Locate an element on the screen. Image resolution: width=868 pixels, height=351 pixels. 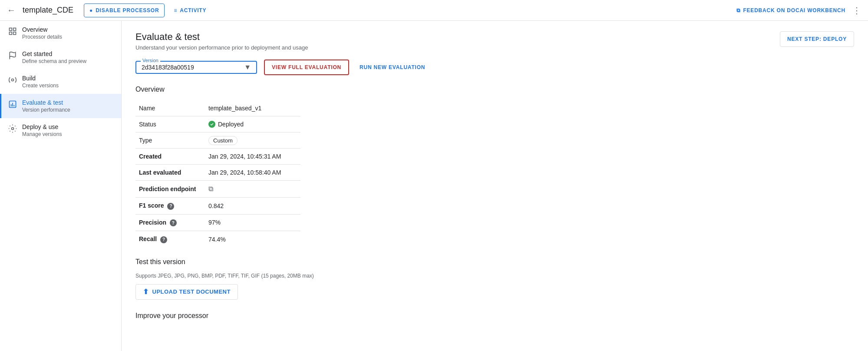
disable-icon: ● is located at coordinates (91, 10).